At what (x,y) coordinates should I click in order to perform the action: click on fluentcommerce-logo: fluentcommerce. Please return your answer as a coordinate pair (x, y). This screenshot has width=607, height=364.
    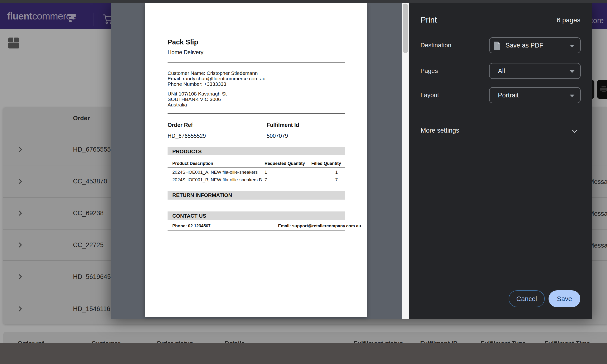
    Looking at the image, I should click on (41, 16).